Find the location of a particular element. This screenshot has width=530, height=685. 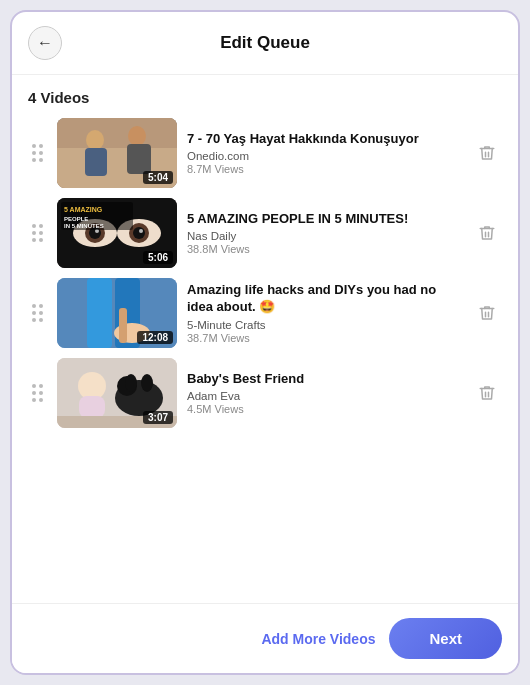

video-channel: Adam Eva is located at coordinates (324, 396).